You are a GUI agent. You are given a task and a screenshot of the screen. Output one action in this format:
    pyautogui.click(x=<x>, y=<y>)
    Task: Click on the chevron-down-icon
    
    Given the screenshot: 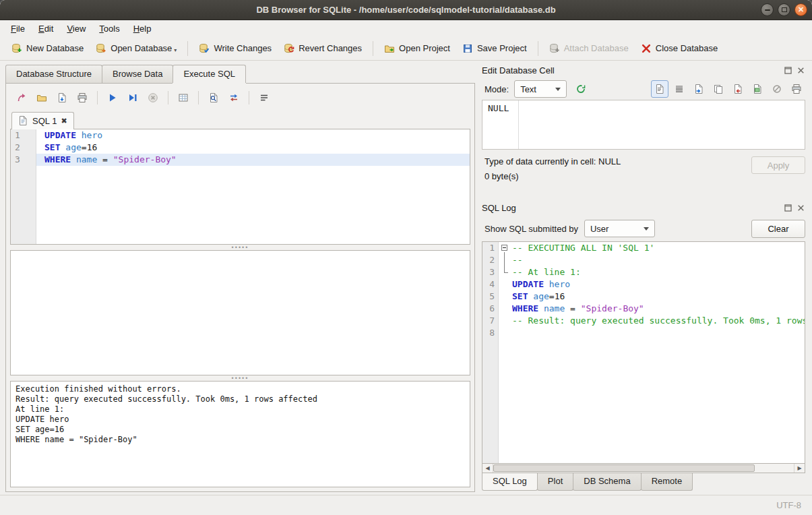 What is the action you would take?
    pyautogui.click(x=646, y=229)
    